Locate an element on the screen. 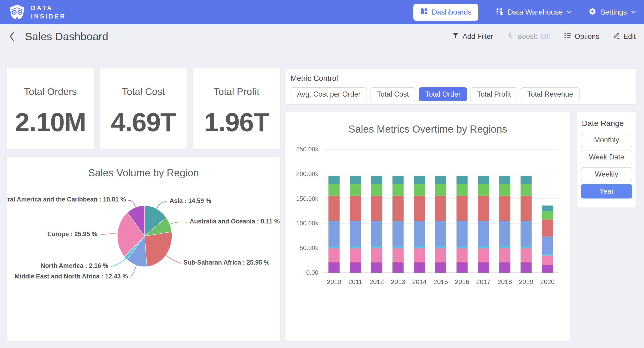 This screenshot has width=644, height=348. bar-segment-sub-saharan-africa-2014 is located at coordinates (420, 208).